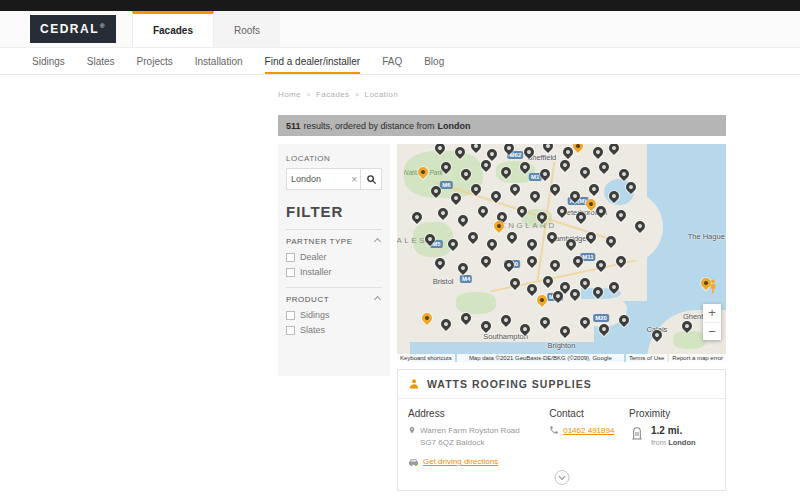 Image resolution: width=800 pixels, height=500 pixels. Describe the element at coordinates (155, 61) in the screenshot. I see `nav-item-projects: Projects` at that location.